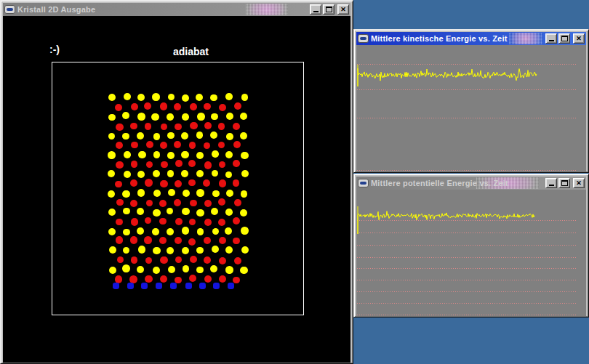 Image resolution: width=589 pixels, height=364 pixels. I want to click on simulation-title: adiabat, so click(191, 52).